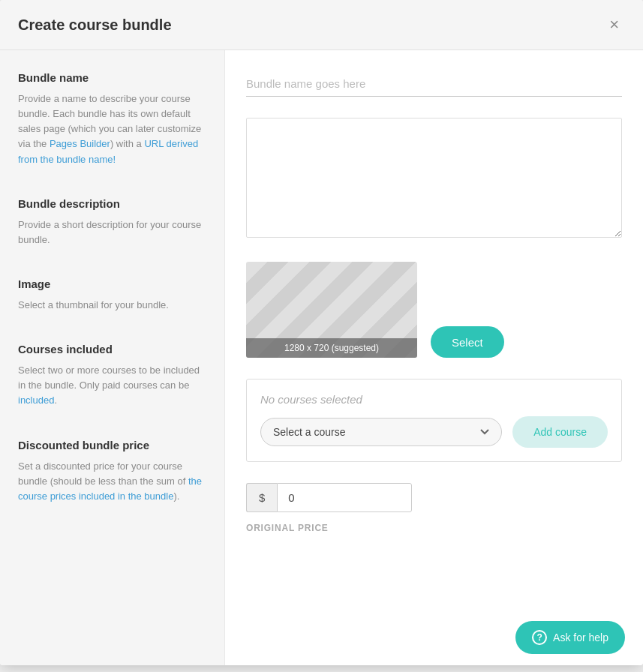  Describe the element at coordinates (332, 348) in the screenshot. I see `image-suggestion-label: 1280 x 720 (suggested)` at that location.